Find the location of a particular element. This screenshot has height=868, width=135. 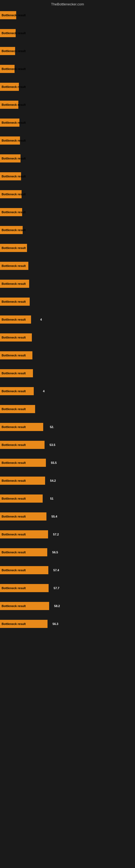

bar: Bottleneck result55.5 is located at coordinates (23, 463).